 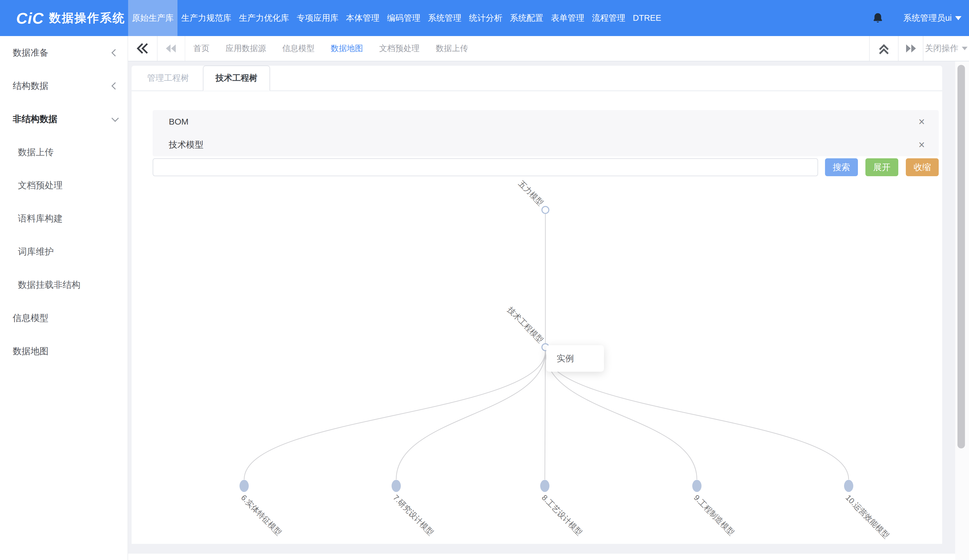 I want to click on app-logo: CiC 数据操作系统, so click(x=64, y=18).